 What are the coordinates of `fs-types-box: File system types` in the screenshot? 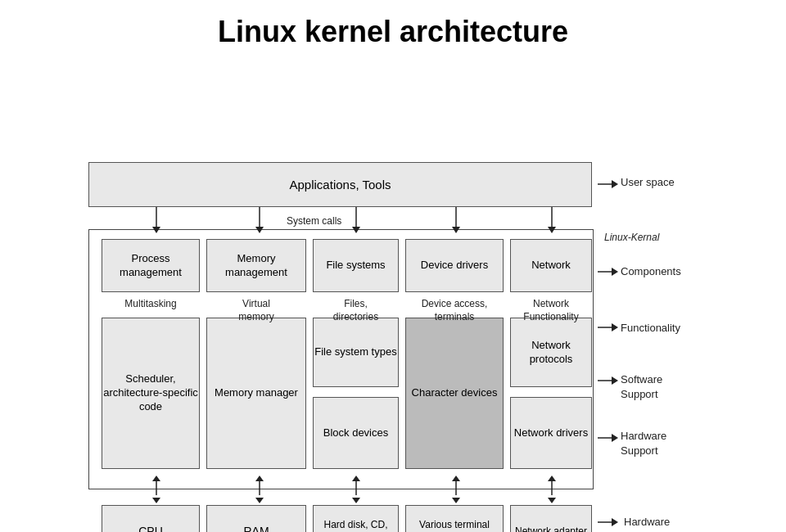 It's located at (355, 352).